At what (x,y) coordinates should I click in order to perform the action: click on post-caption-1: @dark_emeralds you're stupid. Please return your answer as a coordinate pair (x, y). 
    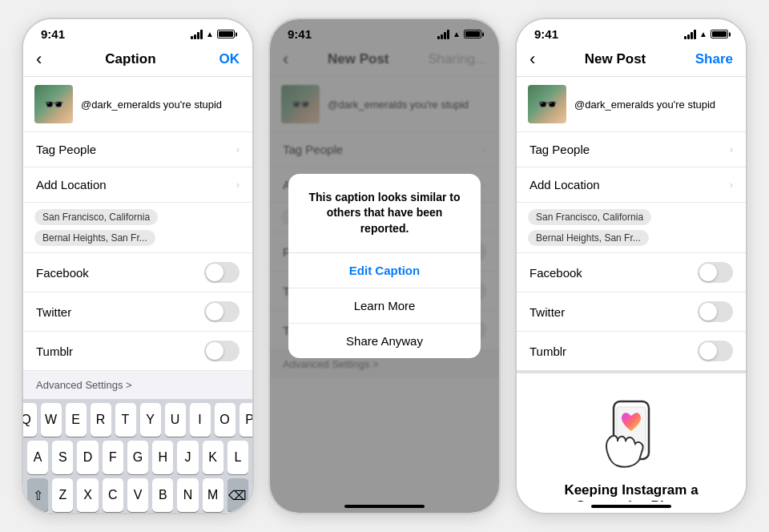
    Looking at the image, I should click on (151, 104).